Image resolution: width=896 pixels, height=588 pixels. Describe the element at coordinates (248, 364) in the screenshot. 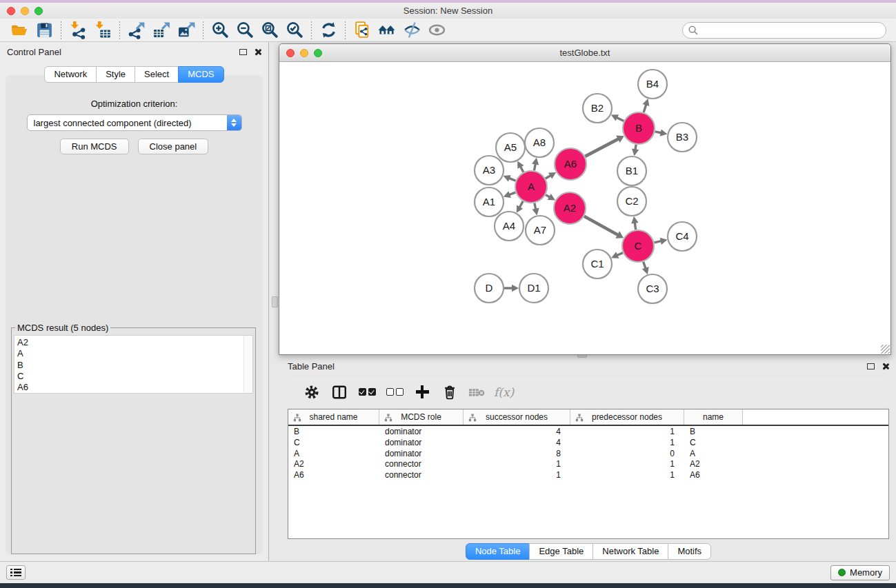

I see `result-scrollbar` at that location.